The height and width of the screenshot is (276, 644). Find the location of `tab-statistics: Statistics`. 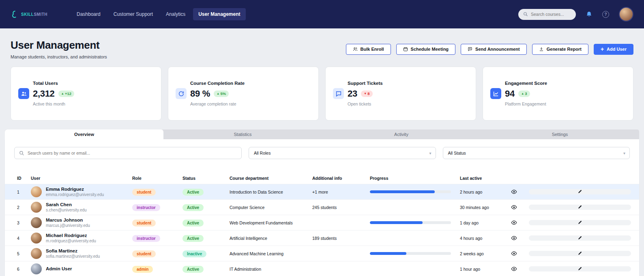

tab-statistics: Statistics is located at coordinates (243, 134).